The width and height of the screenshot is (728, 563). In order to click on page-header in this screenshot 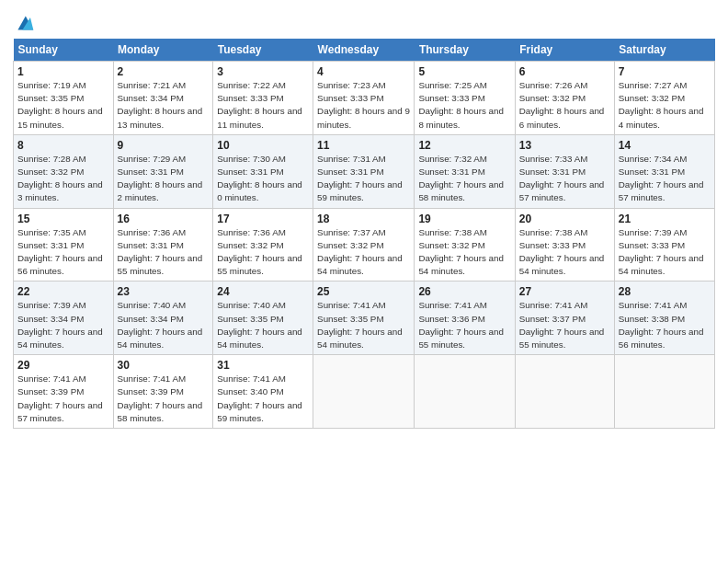, I will do `click(364, 21)`.